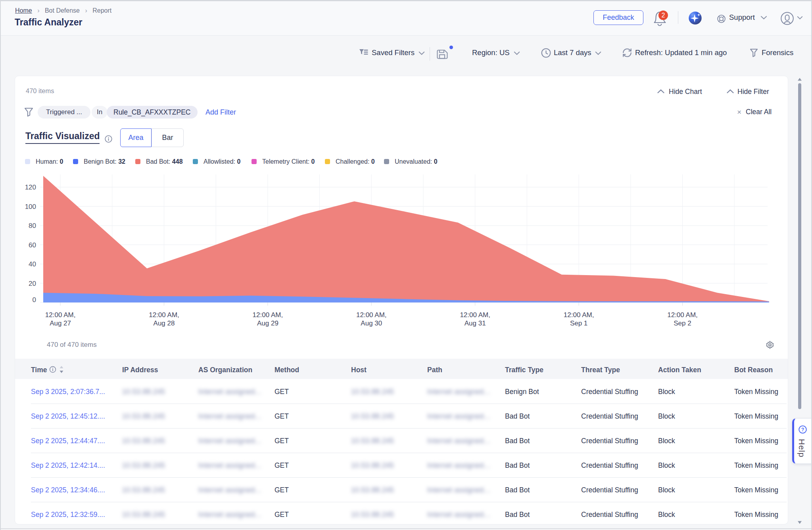 Image resolution: width=812 pixels, height=530 pixels. I want to click on svg-text: 60, so click(33, 245).